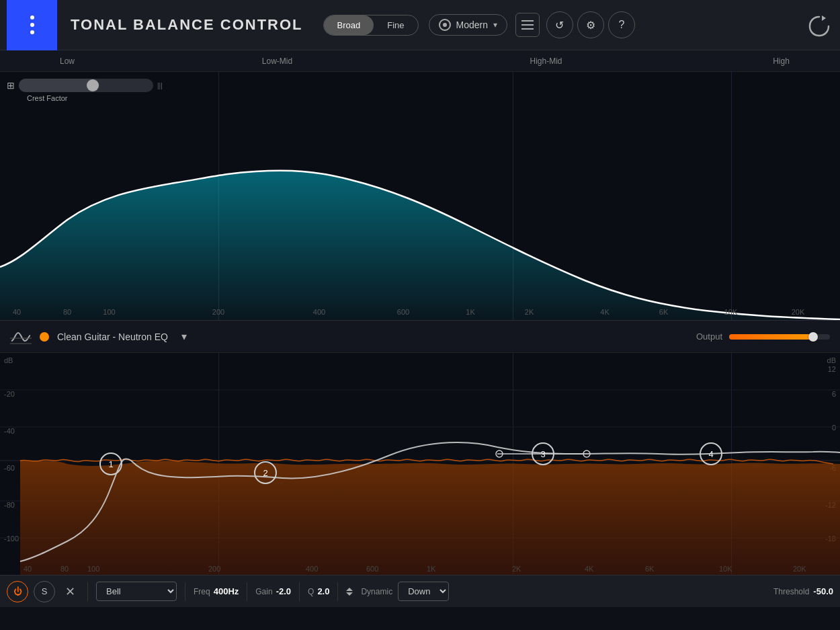 The image size is (840, 630). Describe the element at coordinates (591, 25) in the screenshot. I see `settings-button: ⚙` at that location.